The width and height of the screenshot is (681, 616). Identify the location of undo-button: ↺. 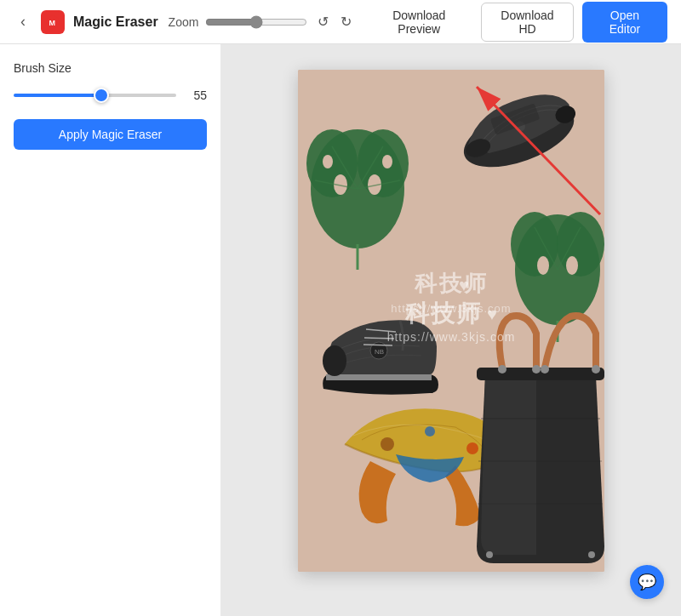
(323, 22).